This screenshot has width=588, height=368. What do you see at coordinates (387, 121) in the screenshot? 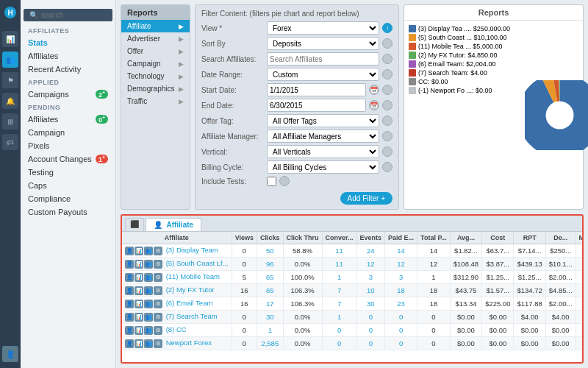
I see `offer-tag-icon` at bounding box center [387, 121].